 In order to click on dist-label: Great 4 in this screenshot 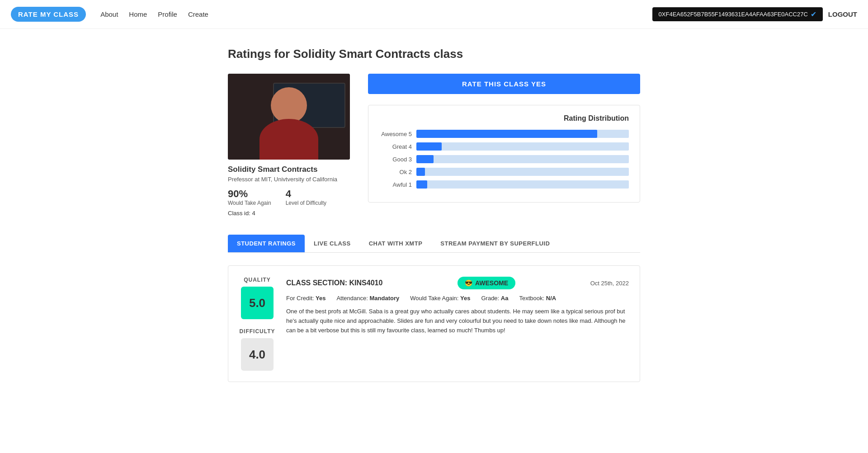, I will do `click(396, 146)`.